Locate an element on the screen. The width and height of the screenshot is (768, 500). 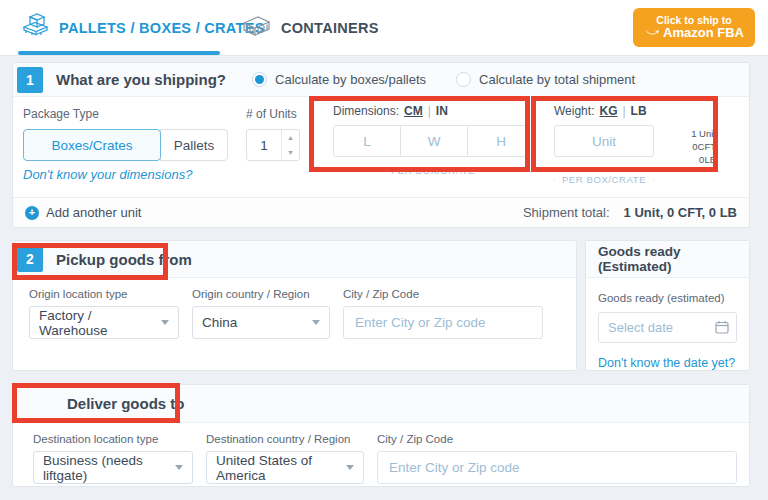
destination-city-input is located at coordinates (557, 468).